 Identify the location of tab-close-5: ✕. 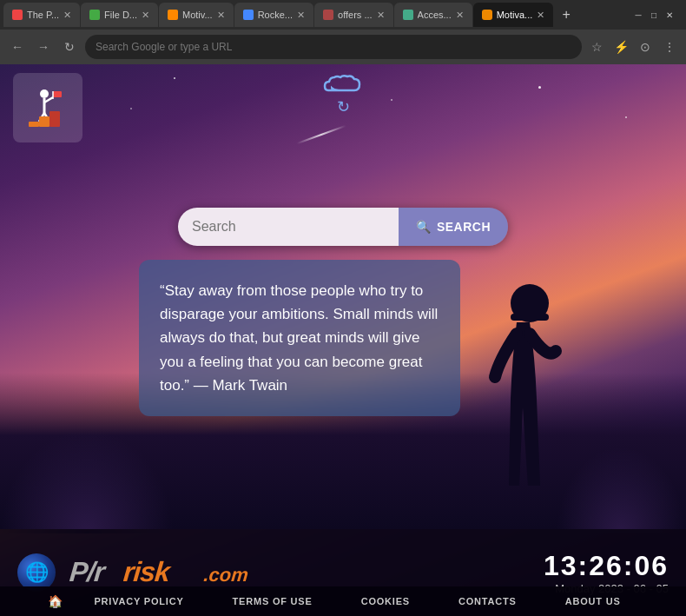
(380, 16).